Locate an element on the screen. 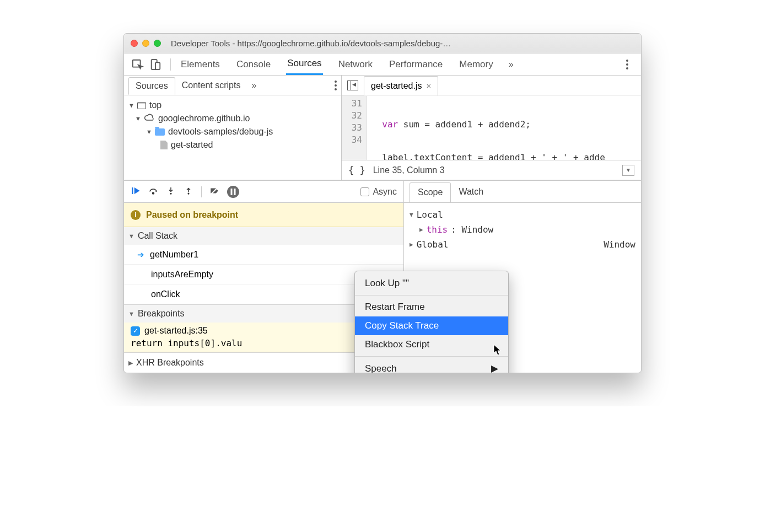 The height and width of the screenshot is (532, 765). tab-console: Console is located at coordinates (254, 65).